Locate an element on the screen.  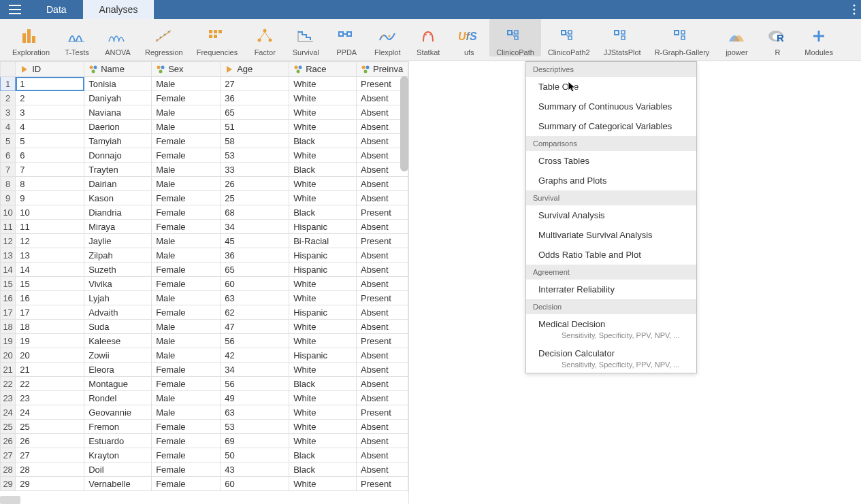
cell: 69 is located at coordinates (255, 441).